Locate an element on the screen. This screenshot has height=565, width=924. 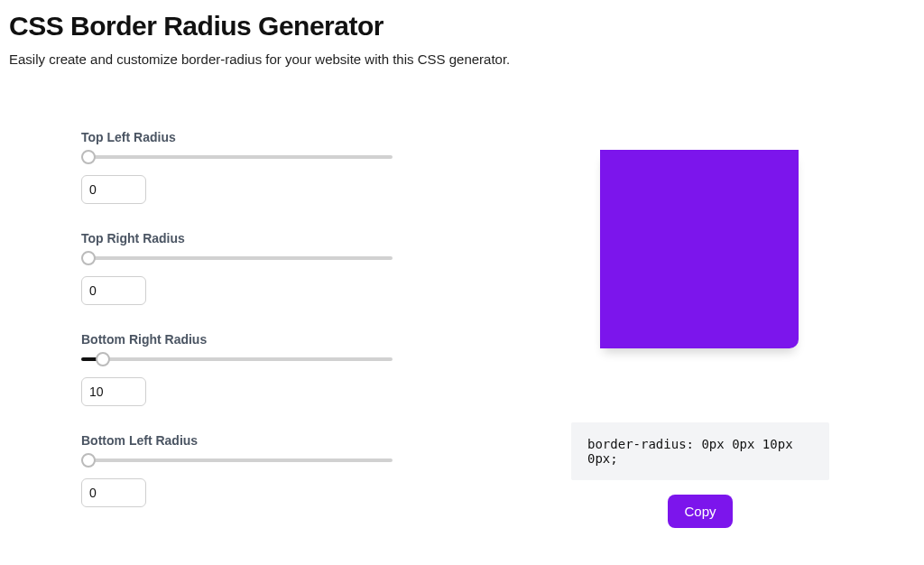
label-top-left: Top Left Radius is located at coordinates (280, 137).